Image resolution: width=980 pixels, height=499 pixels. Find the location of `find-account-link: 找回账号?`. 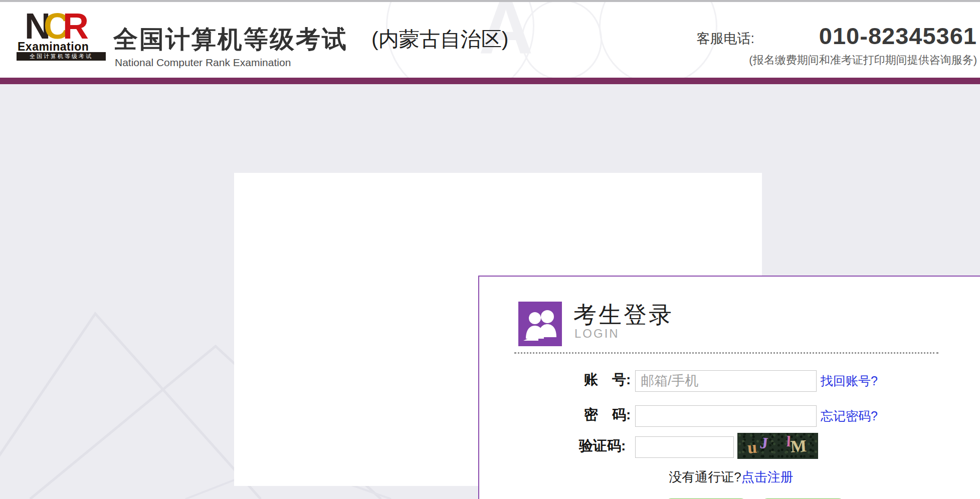

find-account-link: 找回账号? is located at coordinates (849, 381).